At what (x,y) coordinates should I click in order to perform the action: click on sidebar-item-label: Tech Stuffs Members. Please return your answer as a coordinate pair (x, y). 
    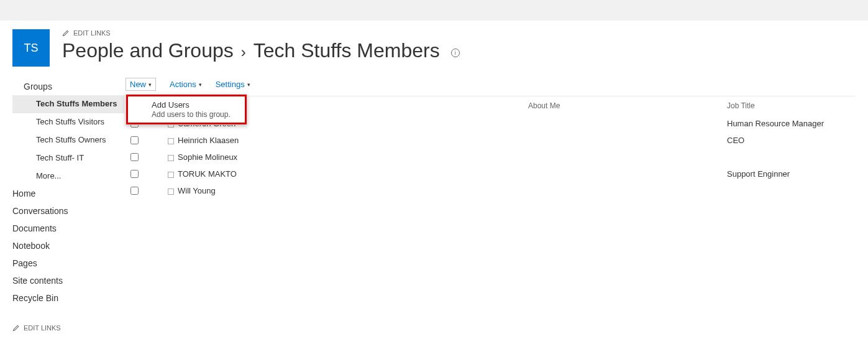
    Looking at the image, I should click on (77, 103).